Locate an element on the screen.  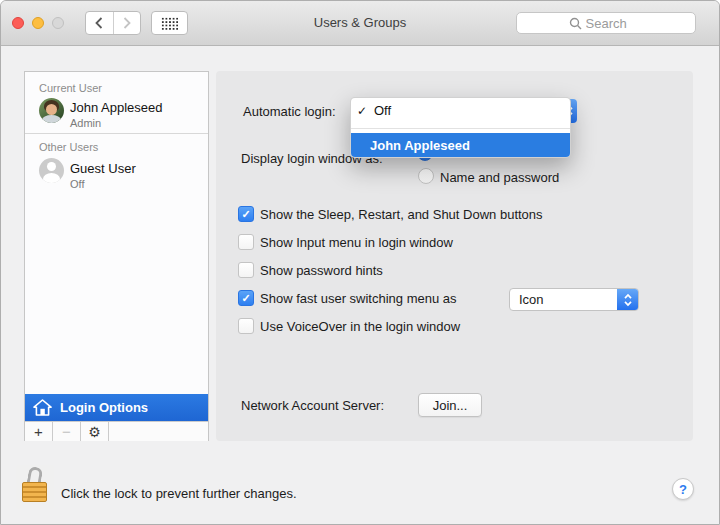
checkbox-voiceover-label: Use VoiceOver in the login window is located at coordinates (360, 326).